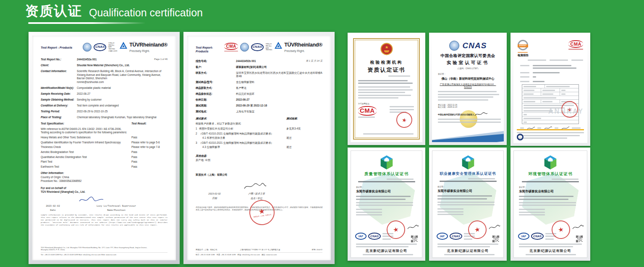 The width and height of the screenshot is (644, 267). I want to click on certificate-iso-quality: 质量管理体系认证证书 兹证明： 东莞市硕泰实业有限公司 IAF CNAS ★, so click(386, 204).